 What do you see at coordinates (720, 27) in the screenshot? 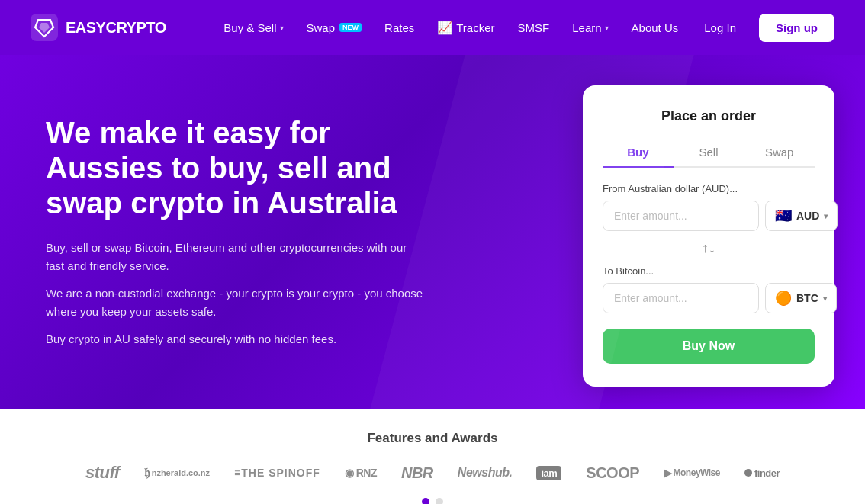
I see `login-button: Log In` at bounding box center [720, 27].